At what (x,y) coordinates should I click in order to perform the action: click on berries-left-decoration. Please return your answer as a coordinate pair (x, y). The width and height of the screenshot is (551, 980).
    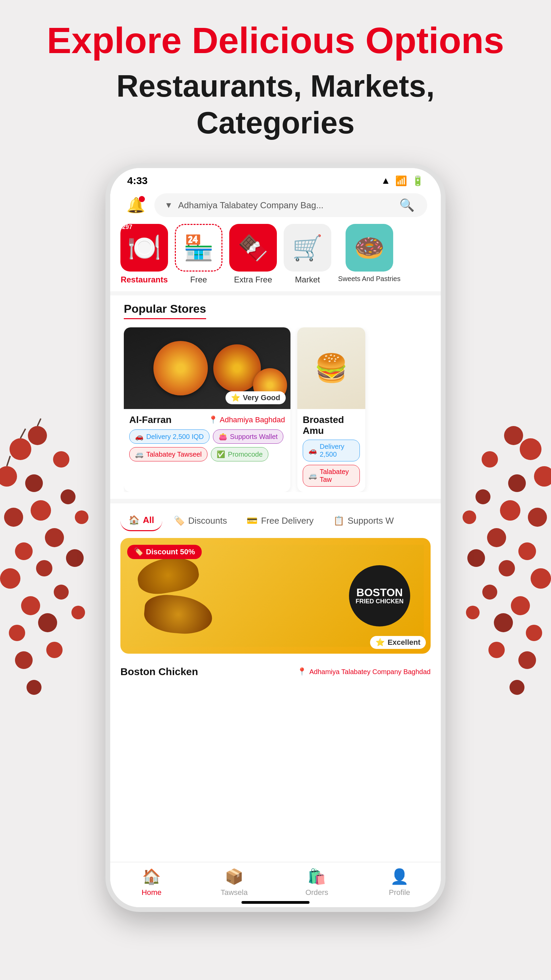
    Looking at the image, I should click on (51, 562).